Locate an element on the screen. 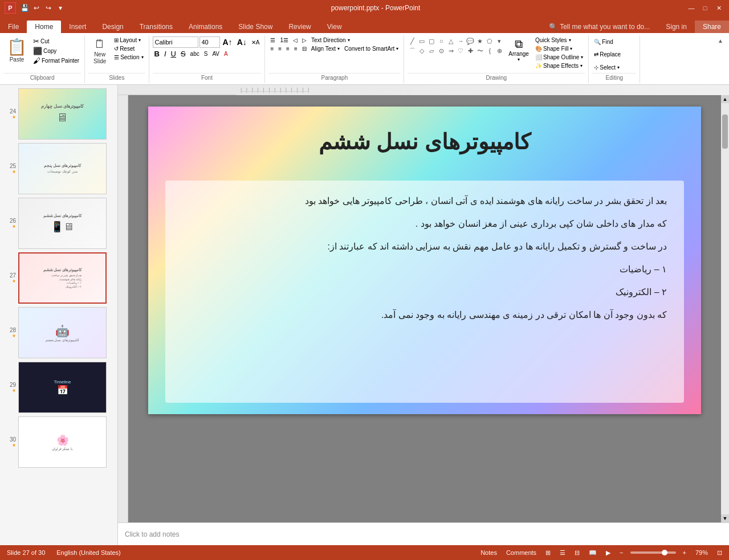 The image size is (729, 560). tab-view: View is located at coordinates (335, 27).